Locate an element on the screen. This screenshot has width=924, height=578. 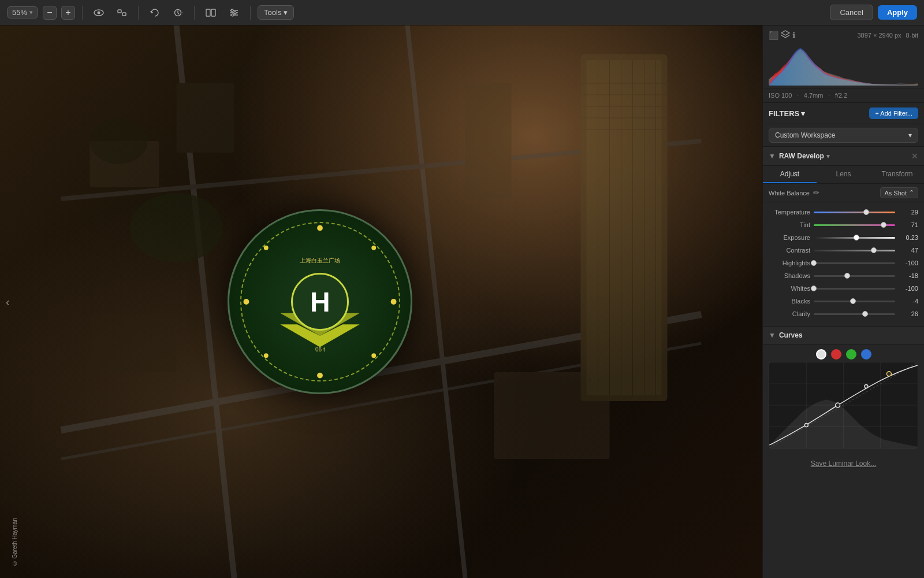
curves-blue-dot is located at coordinates (866, 354).